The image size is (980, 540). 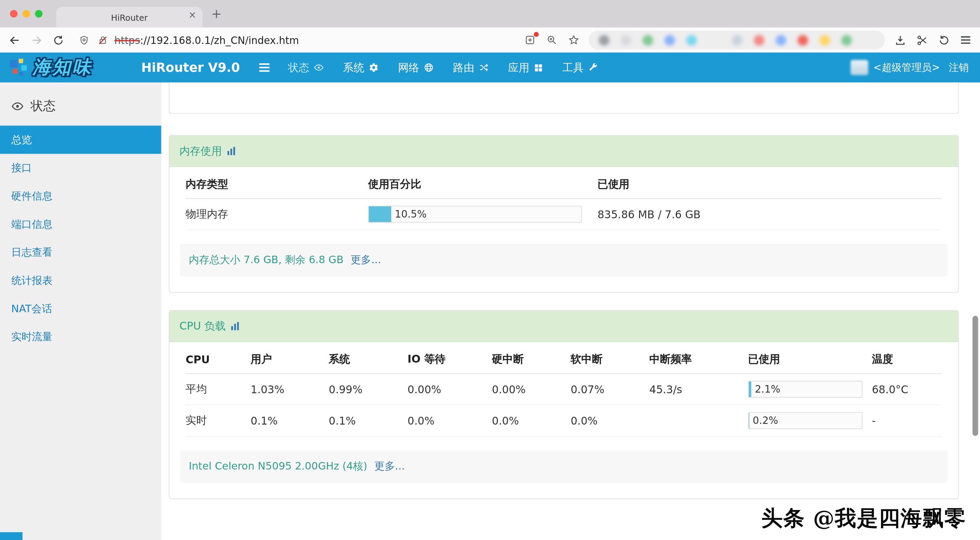 What do you see at coordinates (278, 467) in the screenshot?
I see `cpu-footer-text: Intel Celeron N5095 2.00GHz (4核)` at bounding box center [278, 467].